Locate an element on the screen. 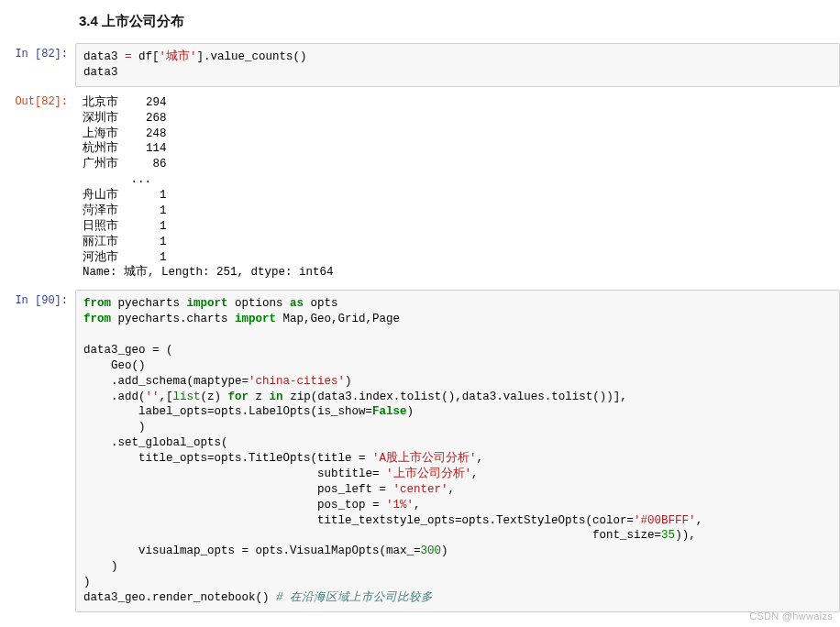  output-row: 深圳市 268 is located at coordinates (125, 118).